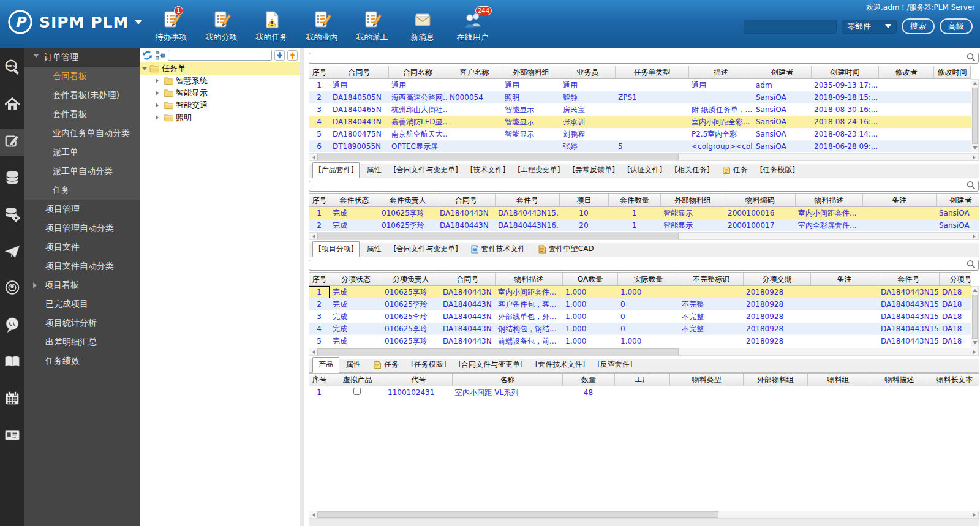  I want to click on table-row: 5完成010625李玲DA1840443N前端设备包，前...1.0001.00…, so click(639, 341).